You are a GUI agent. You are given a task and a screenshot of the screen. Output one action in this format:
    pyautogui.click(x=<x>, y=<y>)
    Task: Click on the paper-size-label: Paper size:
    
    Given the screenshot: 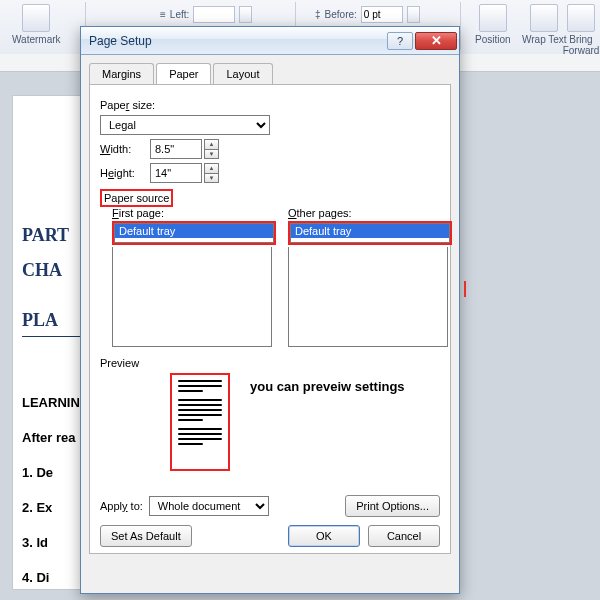 What is the action you would take?
    pyautogui.click(x=270, y=105)
    